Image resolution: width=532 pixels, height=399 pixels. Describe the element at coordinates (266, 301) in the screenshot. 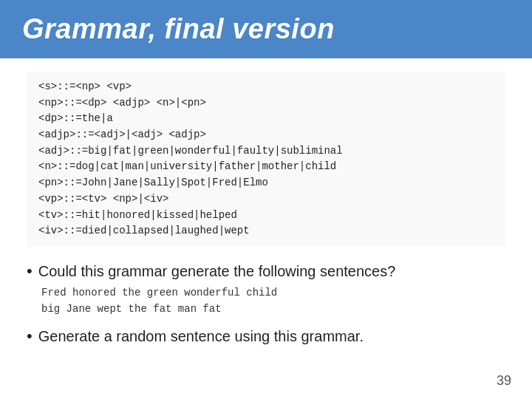

I see `example-sentences: Fred honored the green wonderful child b…` at that location.